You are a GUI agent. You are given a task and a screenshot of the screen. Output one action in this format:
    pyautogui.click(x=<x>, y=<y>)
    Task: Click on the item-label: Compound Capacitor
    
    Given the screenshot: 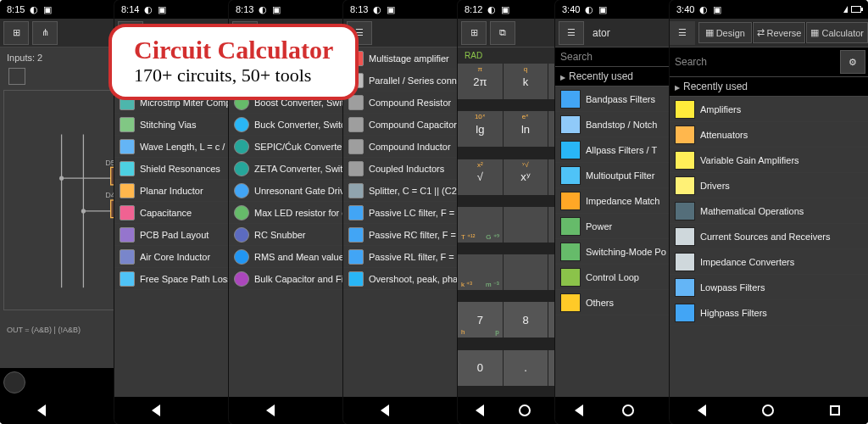 What is the action you would take?
    pyautogui.click(x=413, y=125)
    